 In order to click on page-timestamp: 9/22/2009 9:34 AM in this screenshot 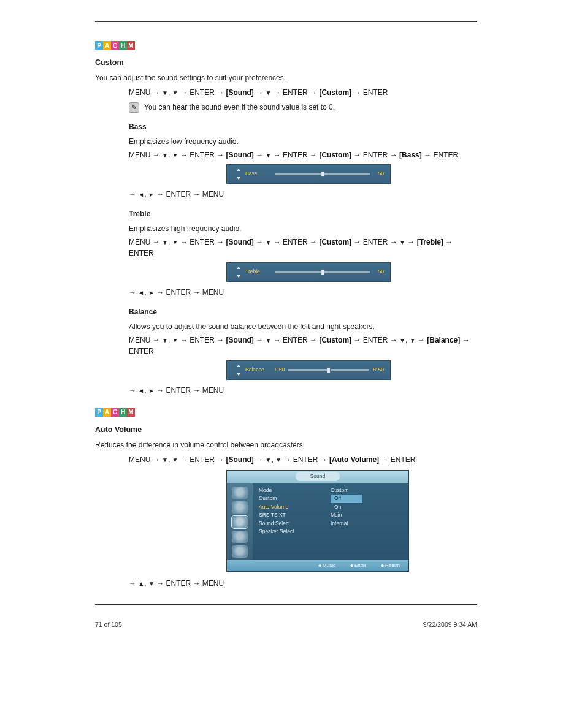, I will do `click(450, 625)`.